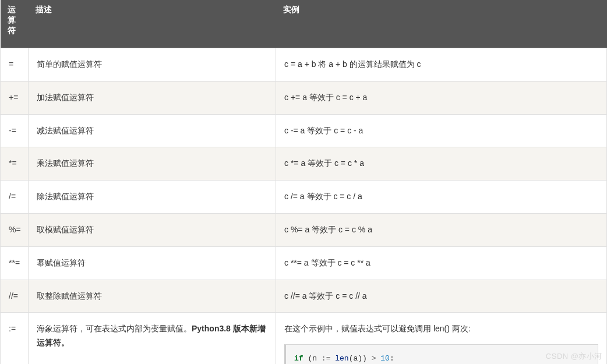  What do you see at coordinates (15, 197) in the screenshot?
I see `cell-operator: /=` at bounding box center [15, 197].